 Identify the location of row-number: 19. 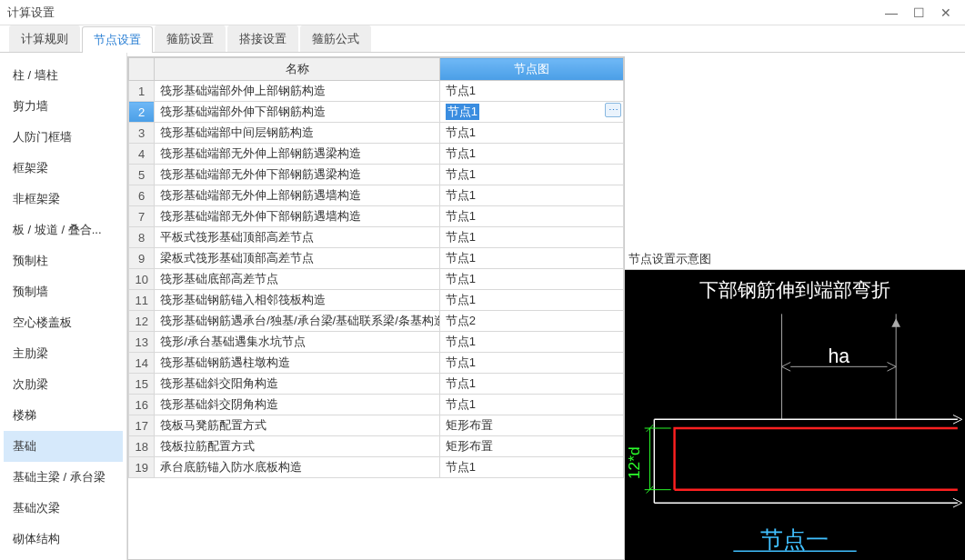
(142, 467).